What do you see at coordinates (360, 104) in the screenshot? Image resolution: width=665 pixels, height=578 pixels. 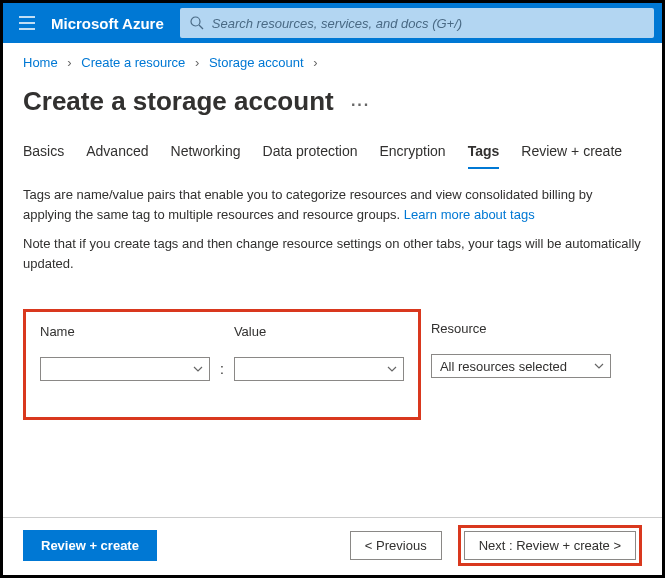 I see `more-actions-icon: ···` at bounding box center [360, 104].